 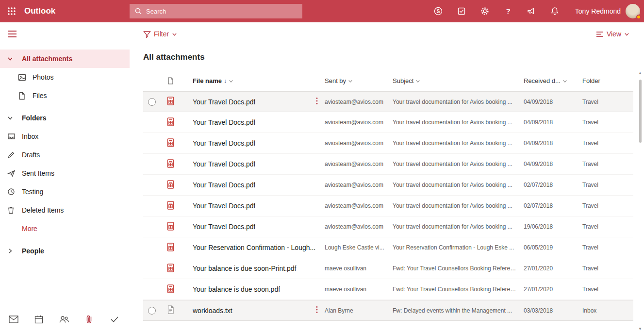 What do you see at coordinates (39, 319) in the screenshot?
I see `calendar-icon` at bounding box center [39, 319].